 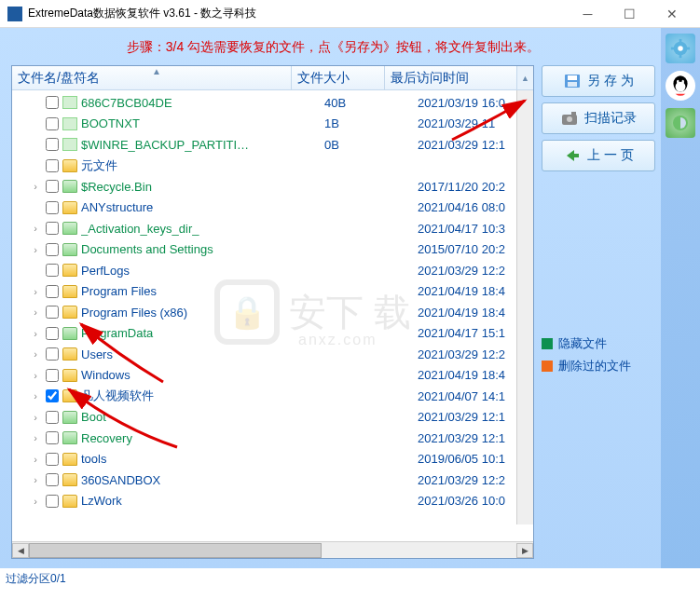 I want to click on file-time: 2021/03/29 12:1, so click(x=473, y=438).